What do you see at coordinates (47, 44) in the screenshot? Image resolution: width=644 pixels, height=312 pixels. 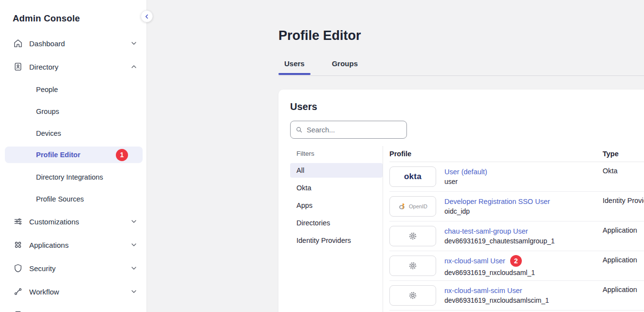 I see `sidebar-item-label: Dashboard` at bounding box center [47, 44].